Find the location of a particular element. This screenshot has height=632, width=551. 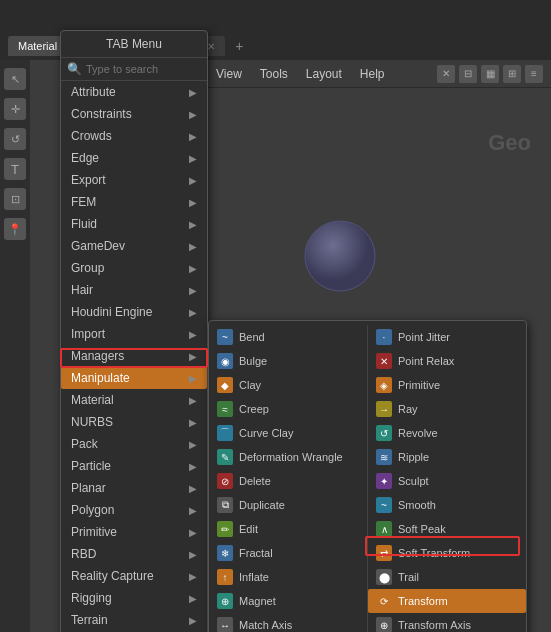

tab-menu-item-material: Material ▶ is located at coordinates (134, 400).